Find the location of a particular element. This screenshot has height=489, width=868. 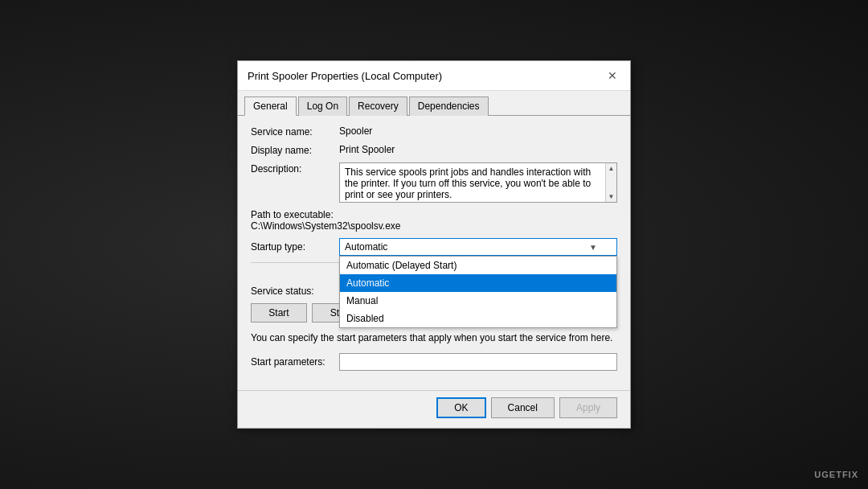

display-name-row: Display name: Print Spooler is located at coordinates (434, 150).